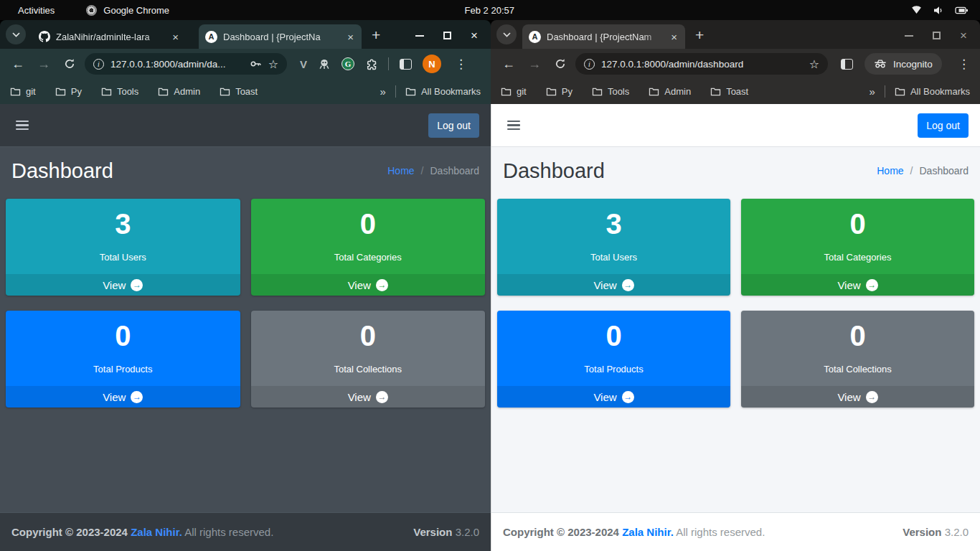 This screenshot has width=980, height=551. Describe the element at coordinates (109, 37) in the screenshot. I see `tab-github-repo: ZalaNihir/adminlte-lara ×` at that location.